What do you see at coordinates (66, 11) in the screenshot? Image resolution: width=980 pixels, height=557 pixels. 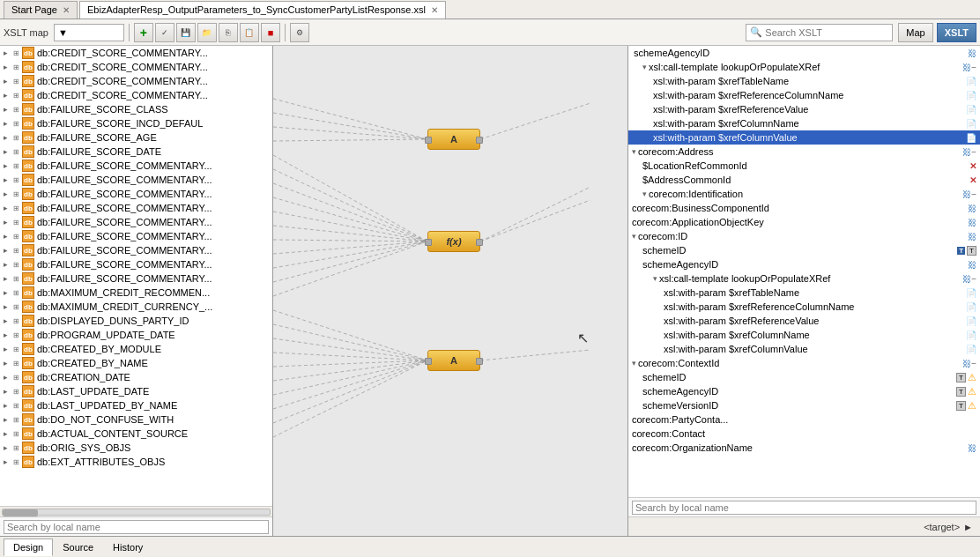 I see `tab-close-start: ✕` at bounding box center [66, 11].